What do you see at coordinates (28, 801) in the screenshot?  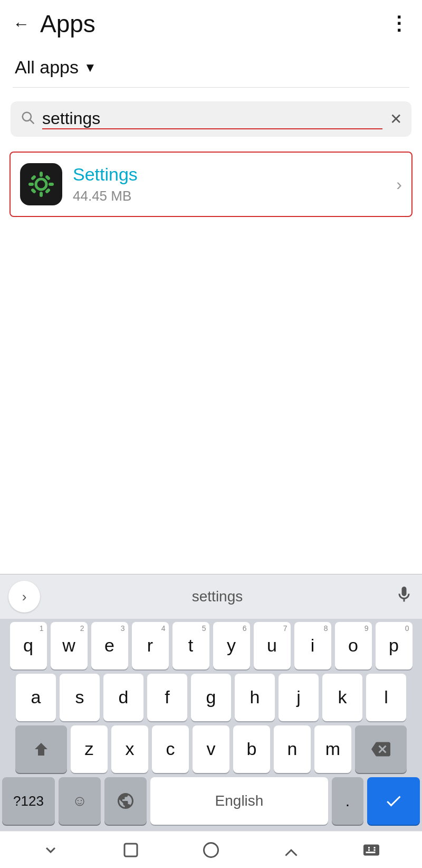 I see `num-key-label: ?123` at bounding box center [28, 801].